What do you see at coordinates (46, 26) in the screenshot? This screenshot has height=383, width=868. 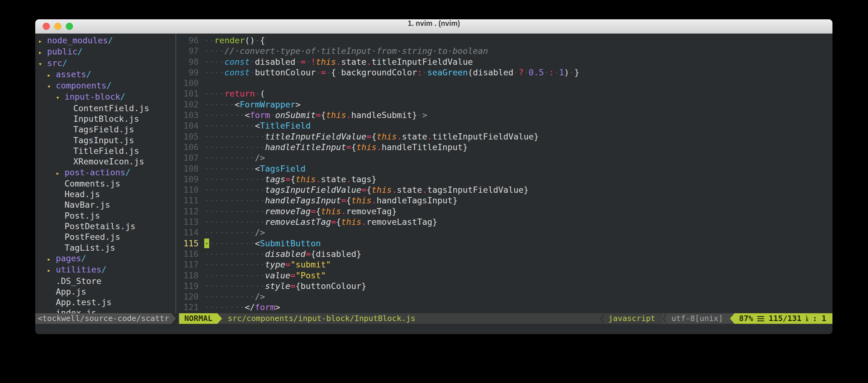 I see `close-button` at bounding box center [46, 26].